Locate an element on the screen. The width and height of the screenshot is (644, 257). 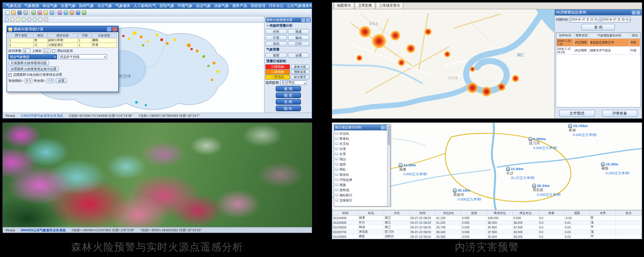
new-icon is located at coordinates (7, 13).